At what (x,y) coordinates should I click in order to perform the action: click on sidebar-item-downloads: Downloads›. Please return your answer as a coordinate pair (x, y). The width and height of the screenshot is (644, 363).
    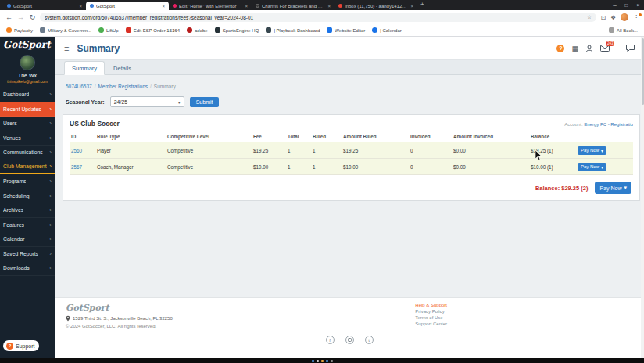
    Looking at the image, I should click on (27, 269).